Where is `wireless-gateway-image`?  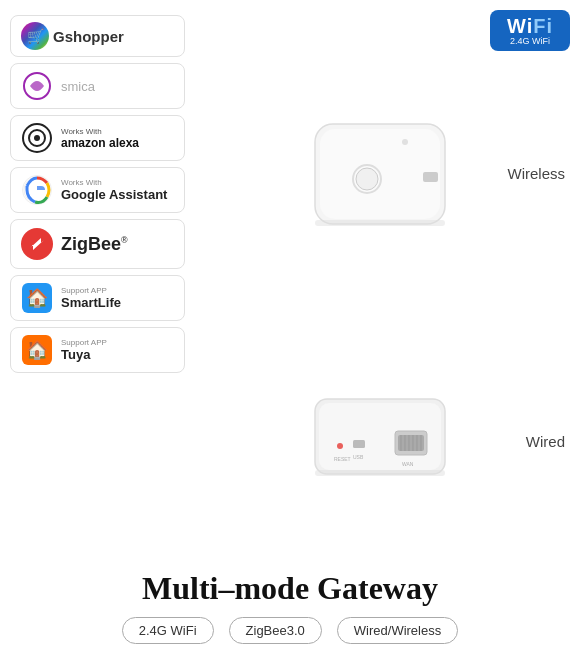 wireless-gateway-image is located at coordinates (382, 174).